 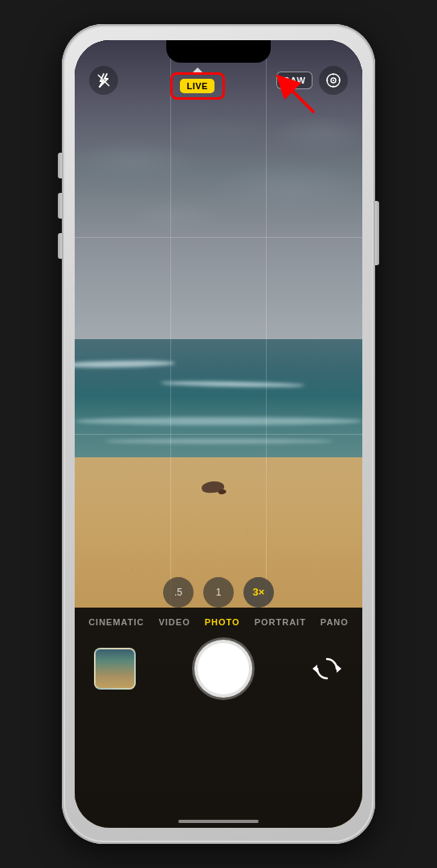 I want to click on flash-icon, so click(x=104, y=80).